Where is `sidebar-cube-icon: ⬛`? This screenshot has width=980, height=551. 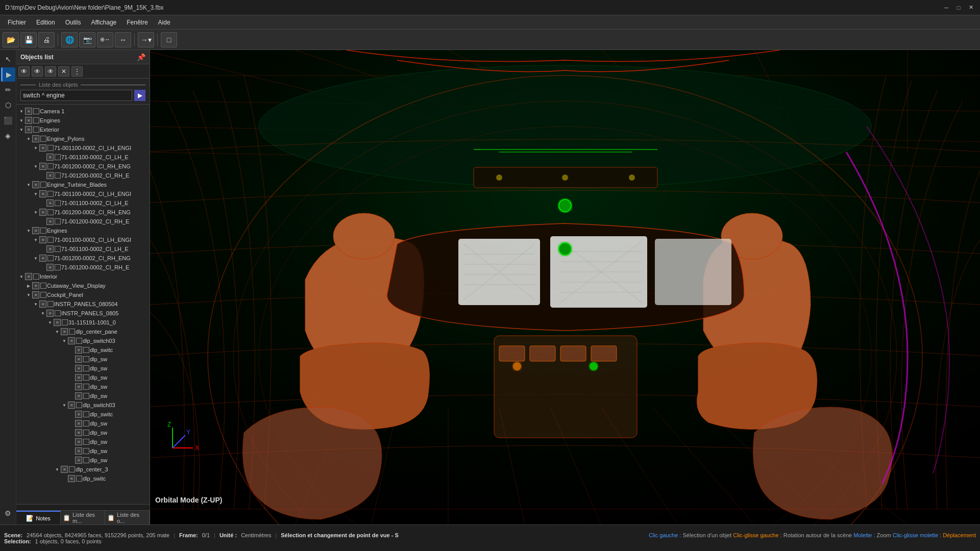 sidebar-cube-icon: ⬛ is located at coordinates (8, 120).